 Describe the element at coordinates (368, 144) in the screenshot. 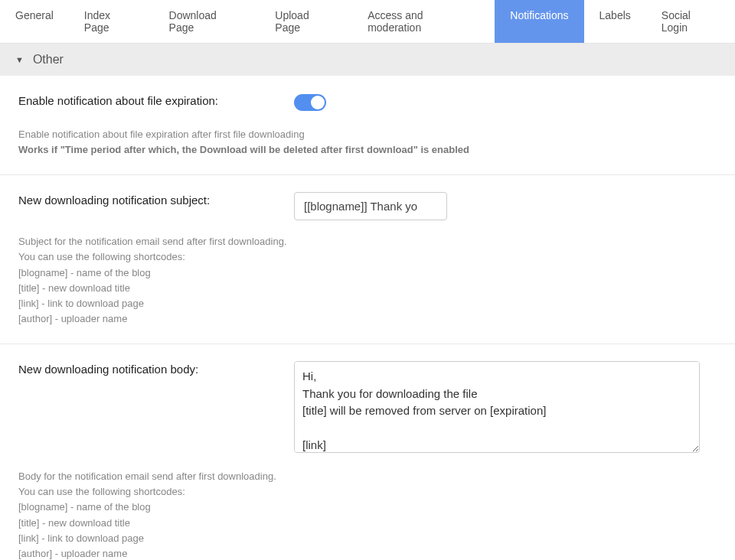

I see `help-enable-expiration: Enable notification about file expiratio…` at that location.